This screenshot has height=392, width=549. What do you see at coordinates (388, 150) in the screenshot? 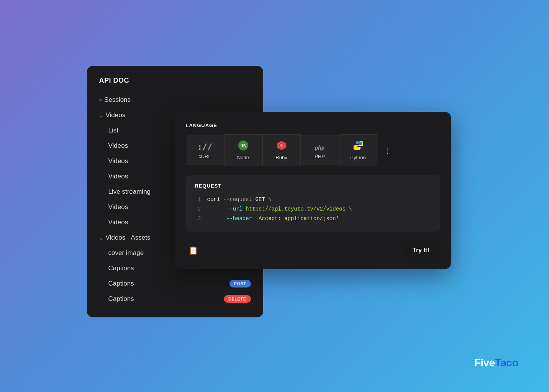
I see `more-languages-button: ⋮` at bounding box center [388, 150].